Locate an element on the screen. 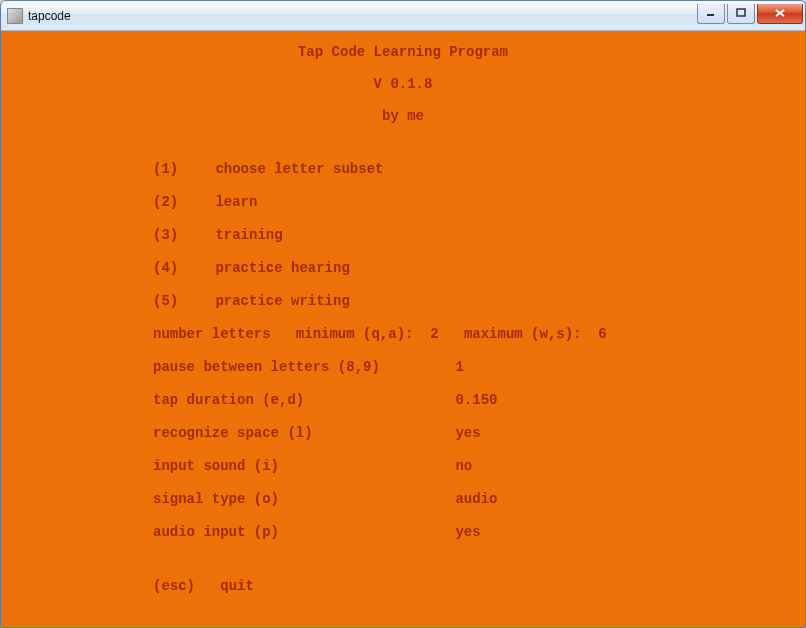  setting-input-sound: input sound (i) no is located at coordinates (470, 466).